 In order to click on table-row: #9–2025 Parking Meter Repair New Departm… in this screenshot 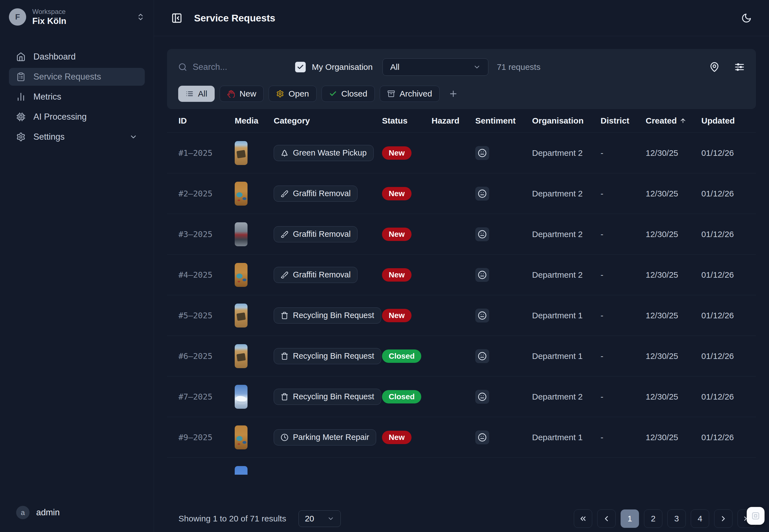, I will do `click(462, 437)`.